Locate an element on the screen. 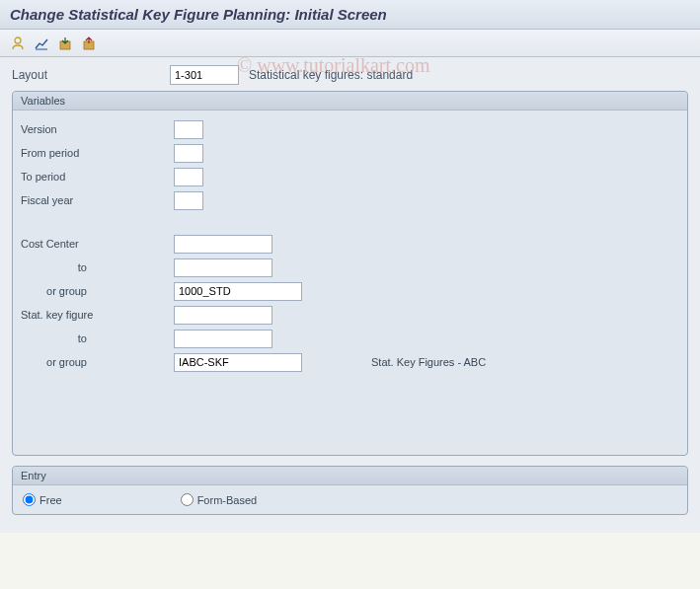 The width and height of the screenshot is (700, 589). cost-center-group-input is located at coordinates (238, 292).